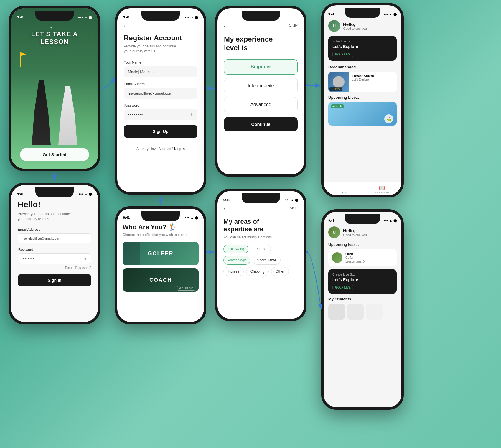  I want to click on status-time-phone1: 9:41, so click(20, 17).